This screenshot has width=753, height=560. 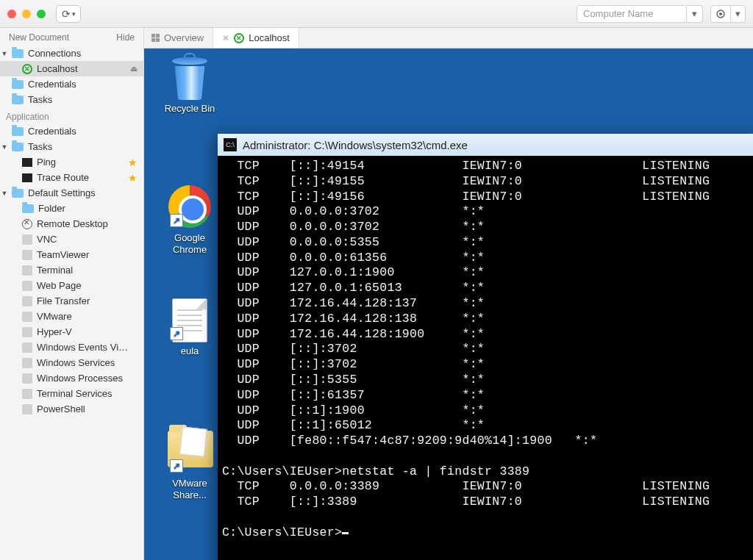 What do you see at coordinates (39, 37) in the screenshot?
I see `new-document-label: New Document` at bounding box center [39, 37].